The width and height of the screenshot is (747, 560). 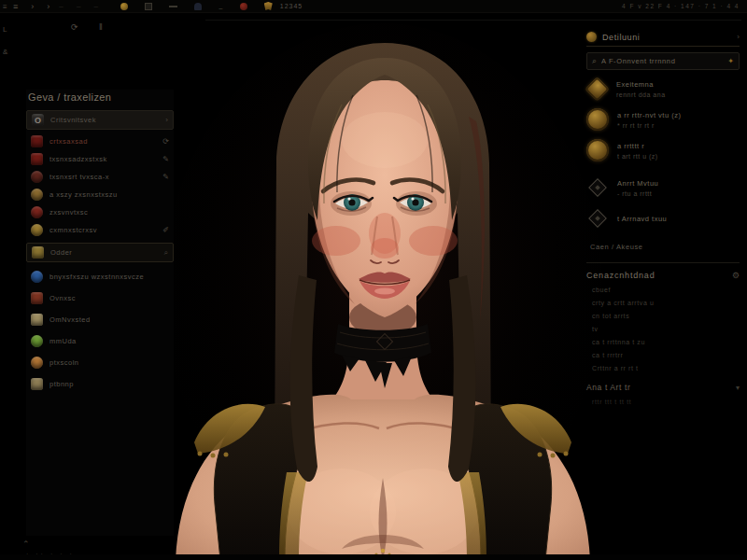 What do you see at coordinates (32, 7) in the screenshot?
I see `nav-back-icon: ›` at bounding box center [32, 7].